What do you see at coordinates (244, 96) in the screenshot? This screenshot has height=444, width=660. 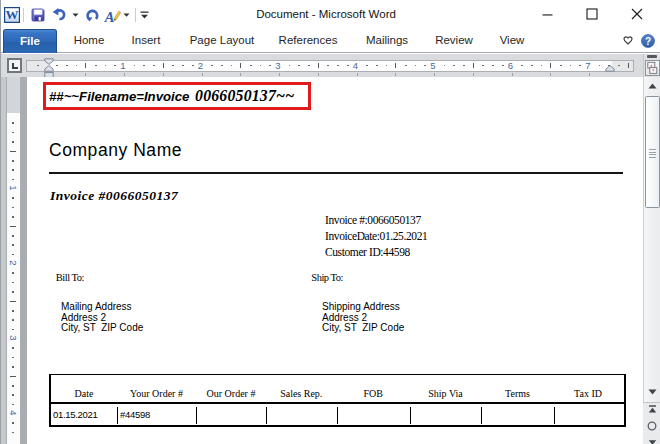 I see `filename-marker-number: 0066050137~~` at bounding box center [244, 96].